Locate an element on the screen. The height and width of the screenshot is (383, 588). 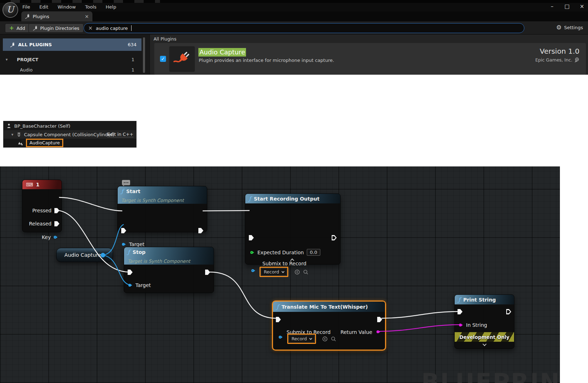
text-cursor is located at coordinates (132, 28).